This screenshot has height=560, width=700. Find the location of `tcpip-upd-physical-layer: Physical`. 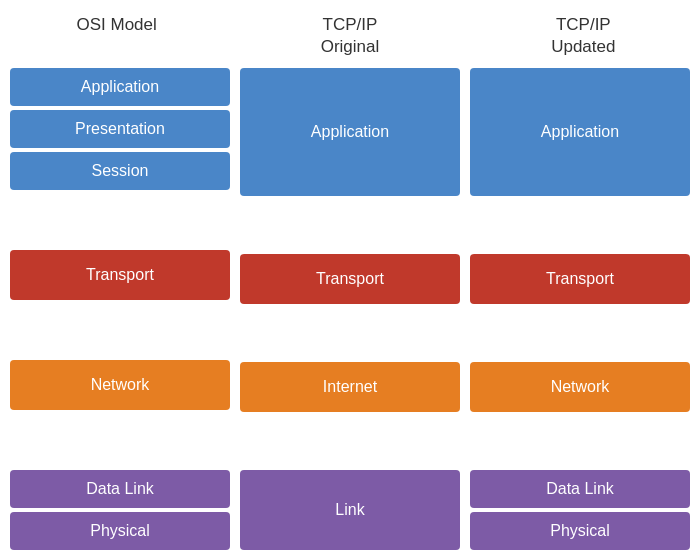

tcpip-upd-physical-layer: Physical is located at coordinates (580, 531).